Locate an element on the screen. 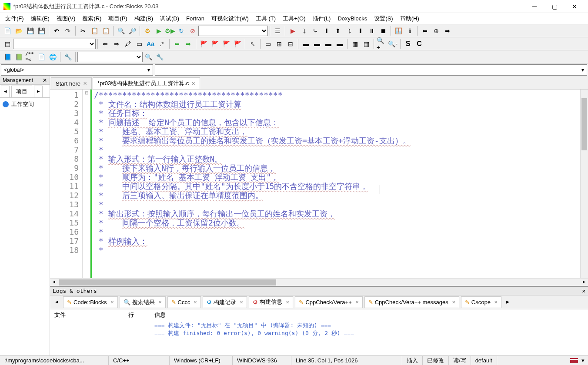 This screenshot has width=588, height=365. menu-search: 搜索(R) is located at coordinates (92, 19).